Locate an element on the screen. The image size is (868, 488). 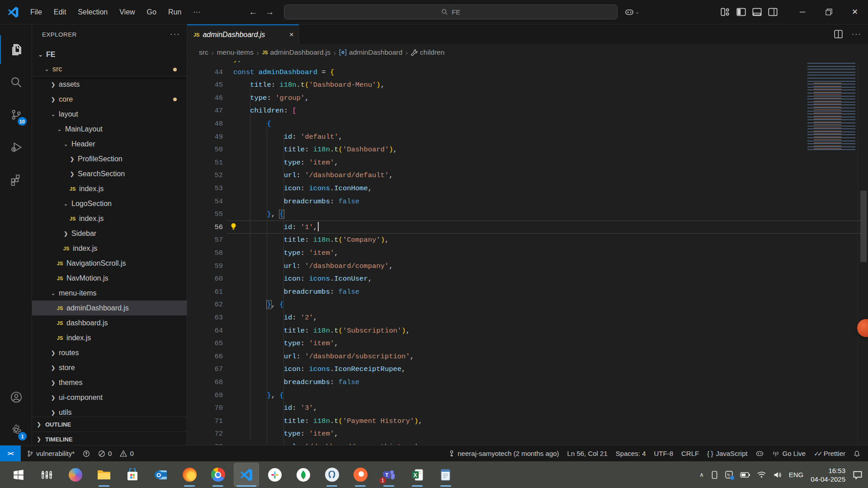
code-line-73: 73 url: '/dashboard/paymenthistory' is located at coordinates (528, 443).